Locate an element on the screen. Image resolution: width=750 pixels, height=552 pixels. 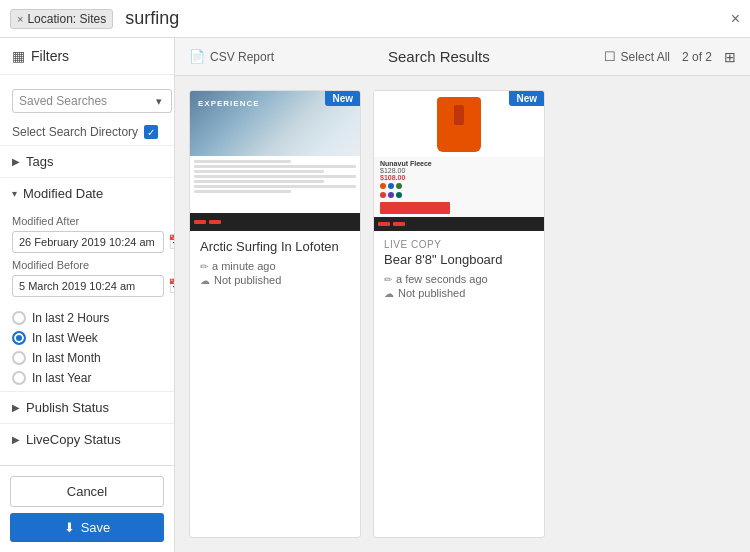
save-label: Save is located at coordinates (96, 528).